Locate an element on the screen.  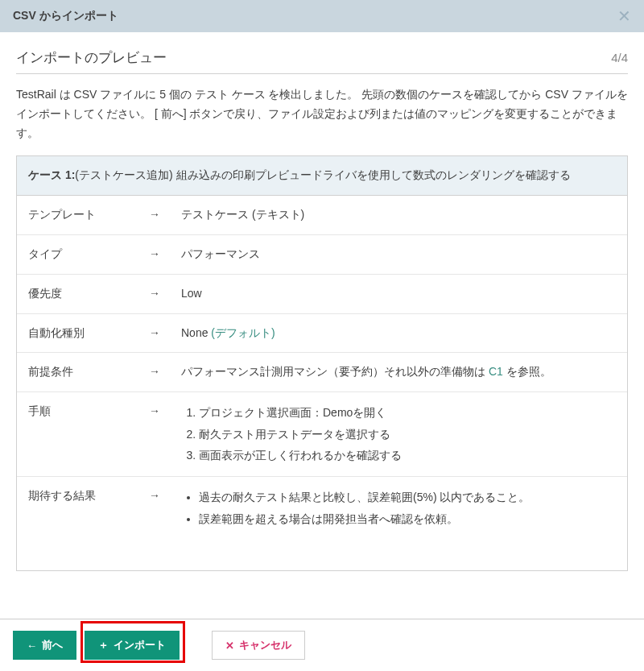
field-value: プロジェクト選択画面：Demoを開く 耐久テスト用テストデータを選択する 画面表… is located at coordinates (398, 434).